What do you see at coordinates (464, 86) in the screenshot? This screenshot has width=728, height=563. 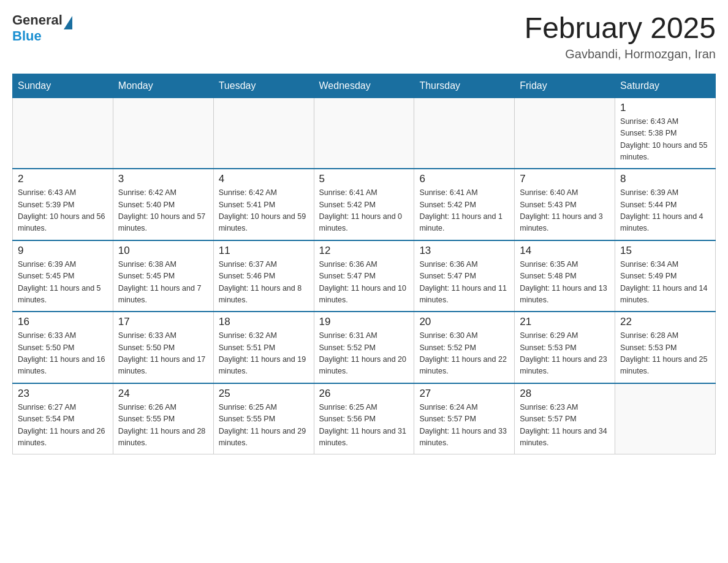 I see `weekday-header-thursday: Thursday` at bounding box center [464, 86].